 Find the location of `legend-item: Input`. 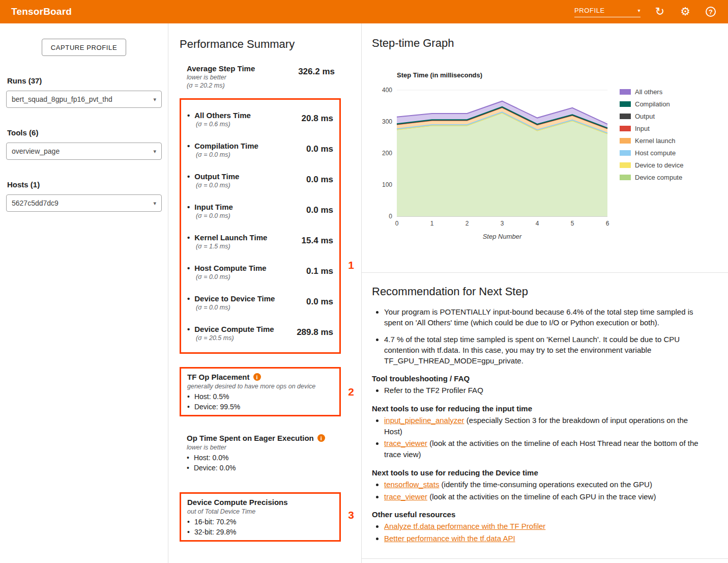

legend-item: Input is located at coordinates (651, 128).